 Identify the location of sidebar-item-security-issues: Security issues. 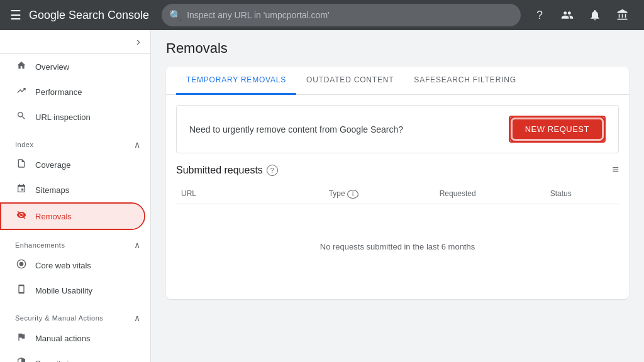
(73, 356).